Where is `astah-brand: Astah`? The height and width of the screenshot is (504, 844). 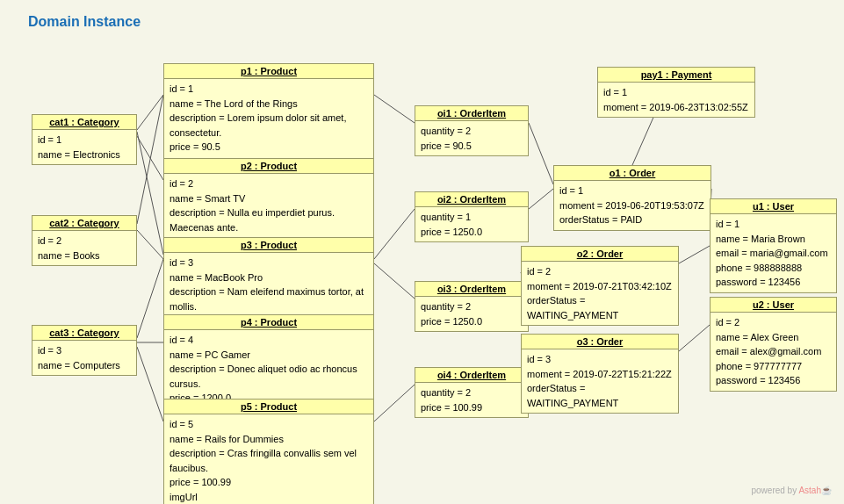
astah-brand: Astah is located at coordinates (810, 490).